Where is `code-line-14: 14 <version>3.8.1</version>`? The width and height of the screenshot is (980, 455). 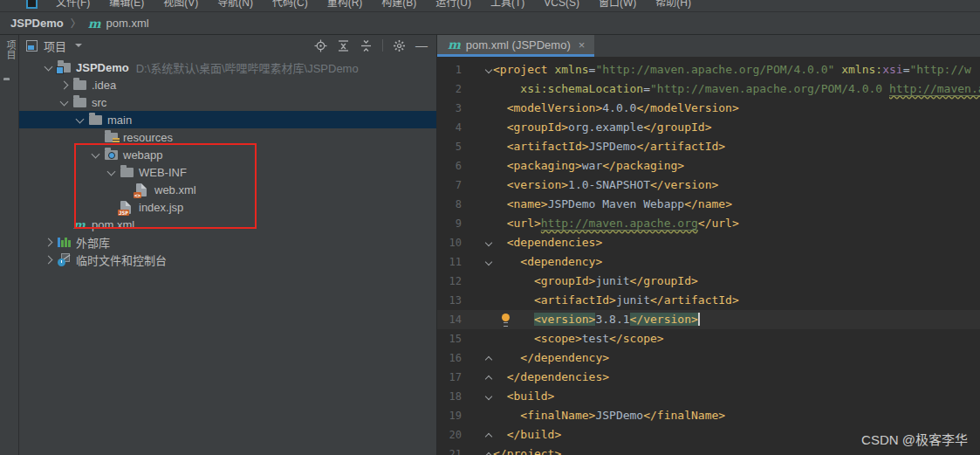
code-line-14: 14 <version>3.8.1</version> is located at coordinates (709, 320).